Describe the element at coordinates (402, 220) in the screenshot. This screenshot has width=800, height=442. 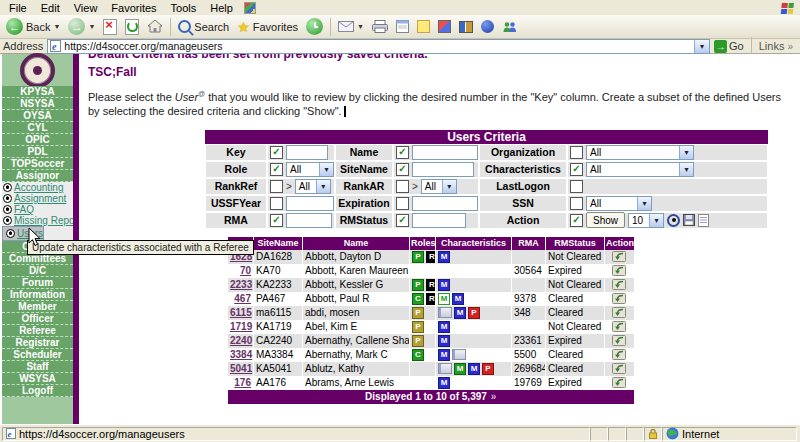
I see `rmstatus-checkbox: ✓` at that location.